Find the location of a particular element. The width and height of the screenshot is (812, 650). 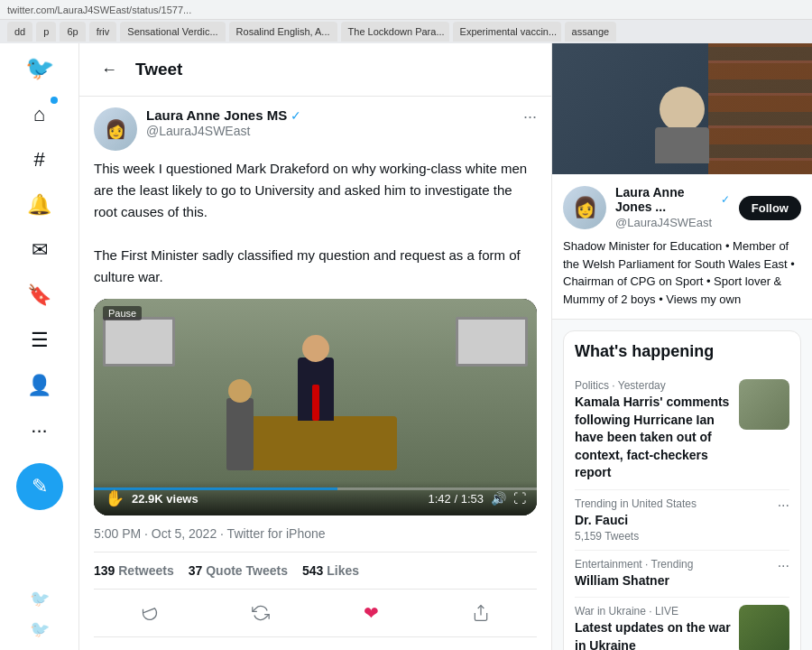

trend-text-2: Trending in United States Dr. Fauci 5,15… is located at coordinates (635, 520).